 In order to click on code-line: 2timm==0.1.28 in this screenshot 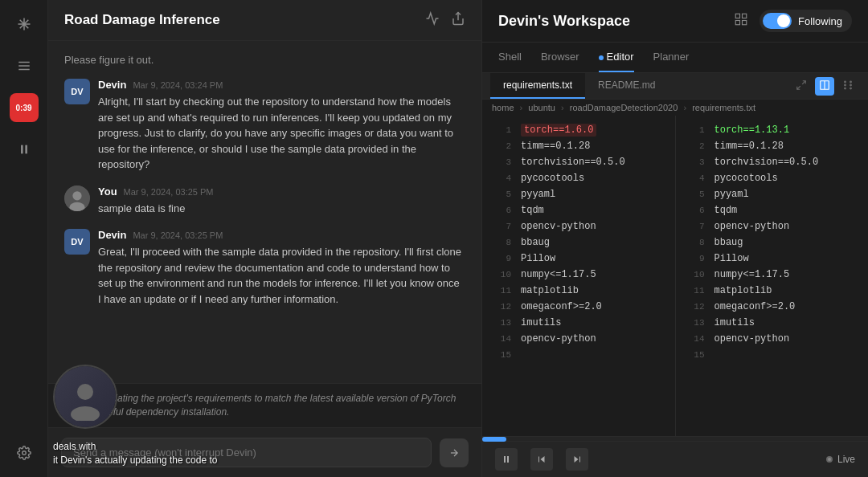, I will do `click(579, 146)`.